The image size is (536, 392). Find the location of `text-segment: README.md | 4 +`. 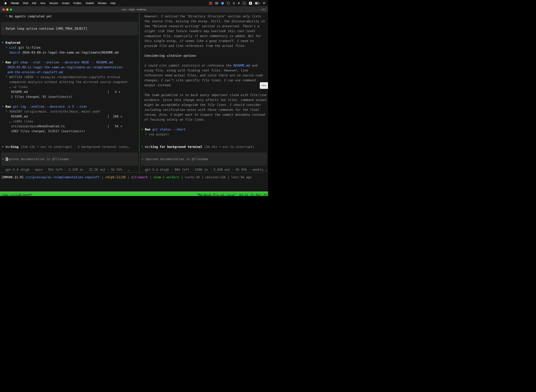

text-segment: README.md | 4 + is located at coordinates (61, 92).